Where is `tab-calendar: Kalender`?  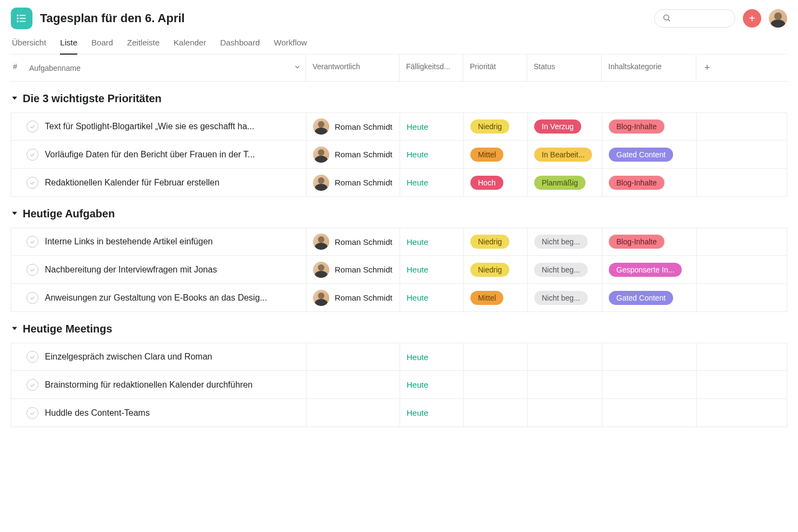
tab-calendar: Kalender is located at coordinates (190, 46).